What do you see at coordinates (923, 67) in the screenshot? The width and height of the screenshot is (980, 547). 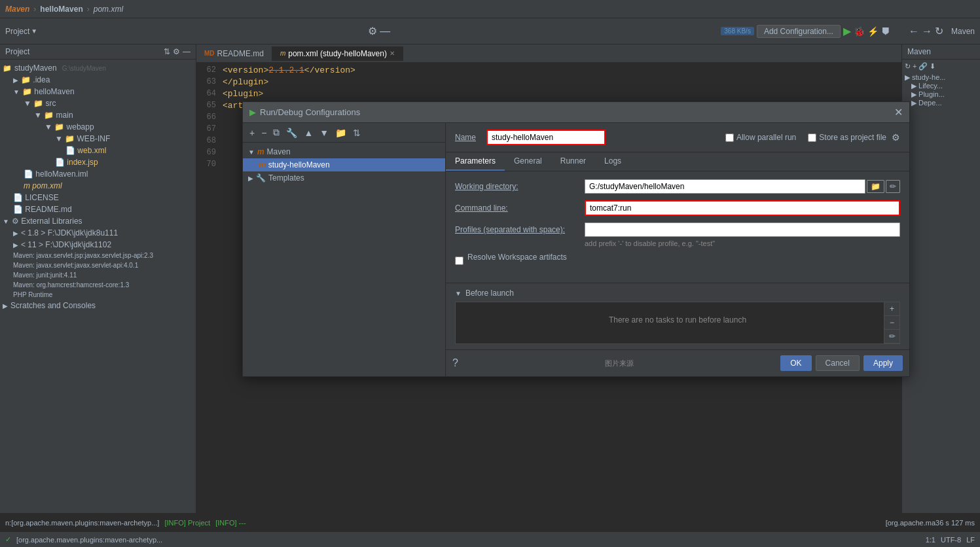 I see `maven-link-icon: 🔗` at bounding box center [923, 67].